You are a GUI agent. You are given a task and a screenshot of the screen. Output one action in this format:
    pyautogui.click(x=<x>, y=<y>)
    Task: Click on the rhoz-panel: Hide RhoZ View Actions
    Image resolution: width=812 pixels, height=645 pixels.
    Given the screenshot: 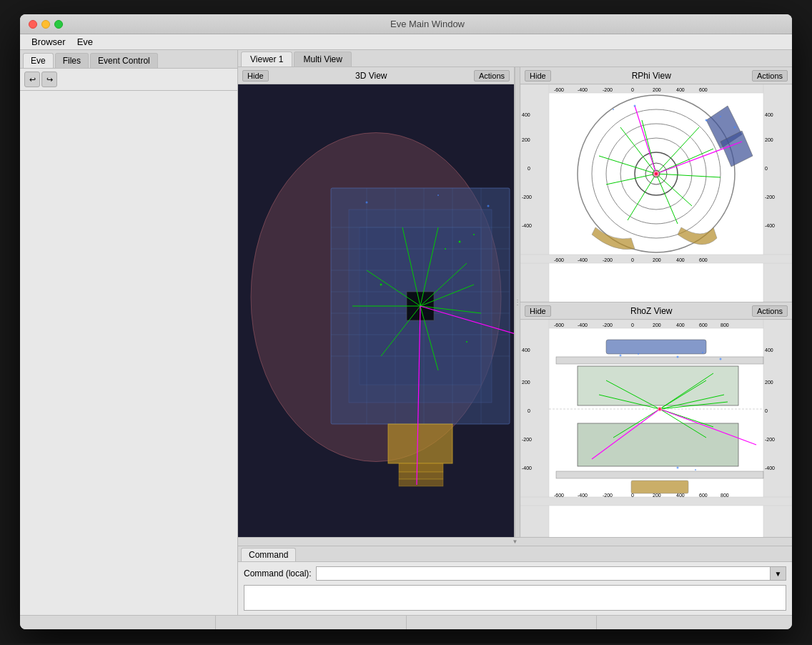 What is the action you would take?
    pyautogui.click(x=656, y=420)
    